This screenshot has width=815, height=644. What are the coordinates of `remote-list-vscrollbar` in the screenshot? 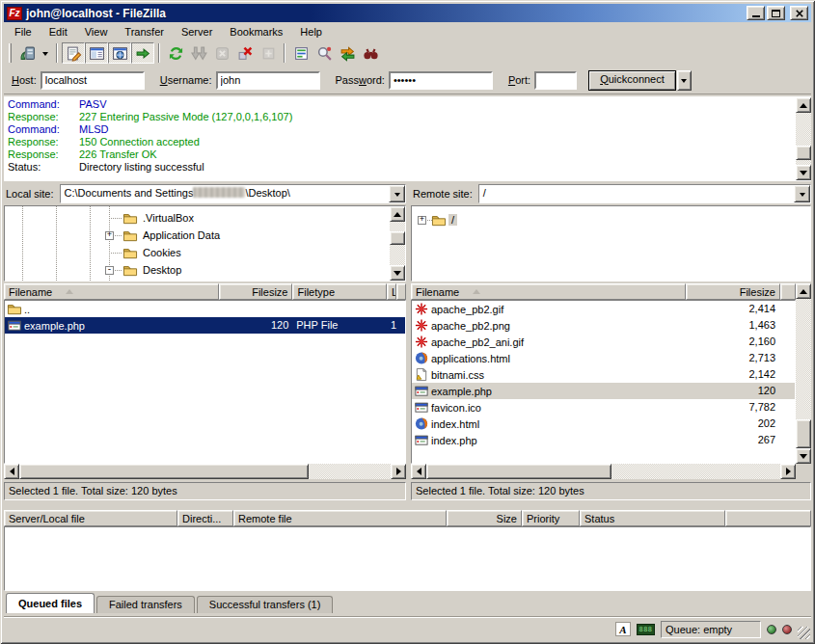 It's located at (803, 374).